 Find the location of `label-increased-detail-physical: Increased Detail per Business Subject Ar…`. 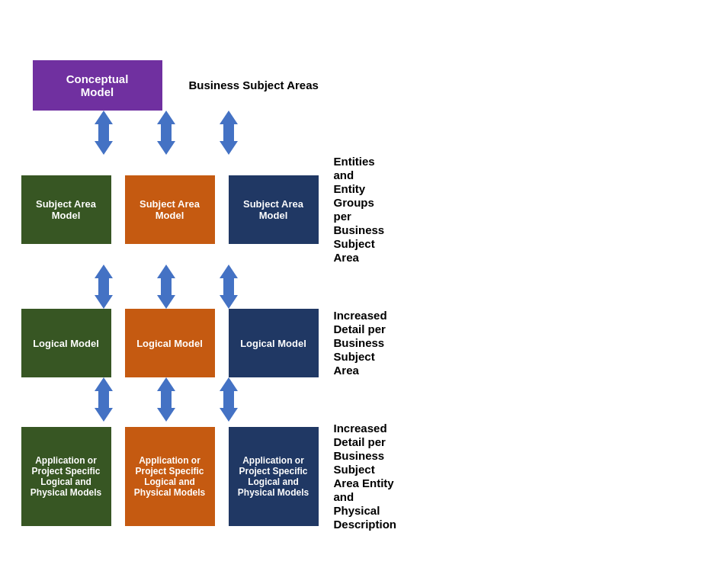

label-increased-detail-physical: Increased Detail per Business Subject Ar… is located at coordinates (366, 476).